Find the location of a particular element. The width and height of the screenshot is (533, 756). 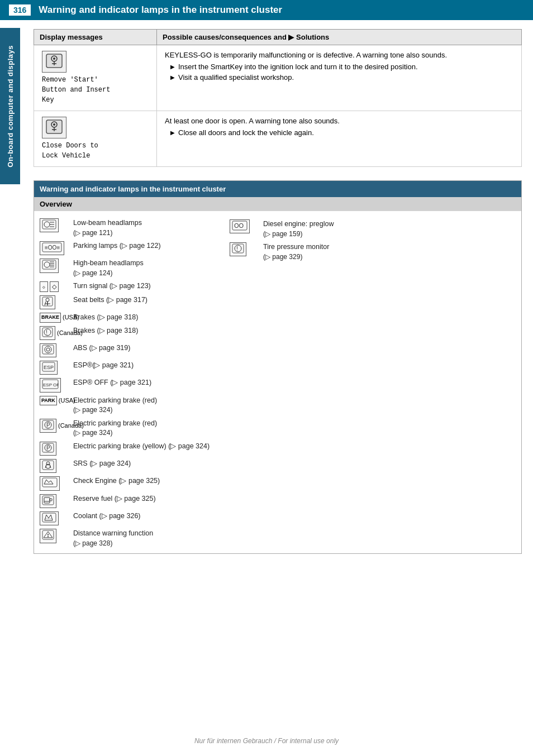

tire-pressure-icon: ! is located at coordinates (246, 249).